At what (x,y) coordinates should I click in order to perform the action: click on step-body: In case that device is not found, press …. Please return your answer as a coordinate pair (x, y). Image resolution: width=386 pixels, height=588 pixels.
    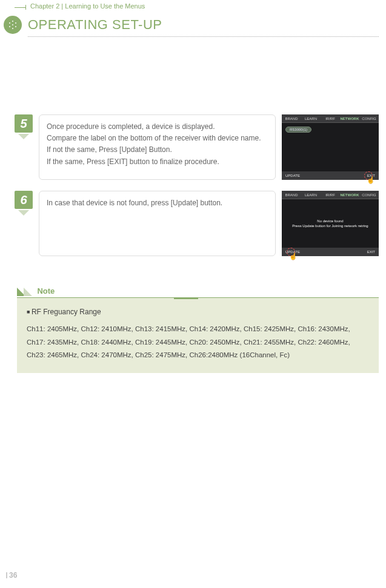
    Looking at the image, I should click on (158, 223).